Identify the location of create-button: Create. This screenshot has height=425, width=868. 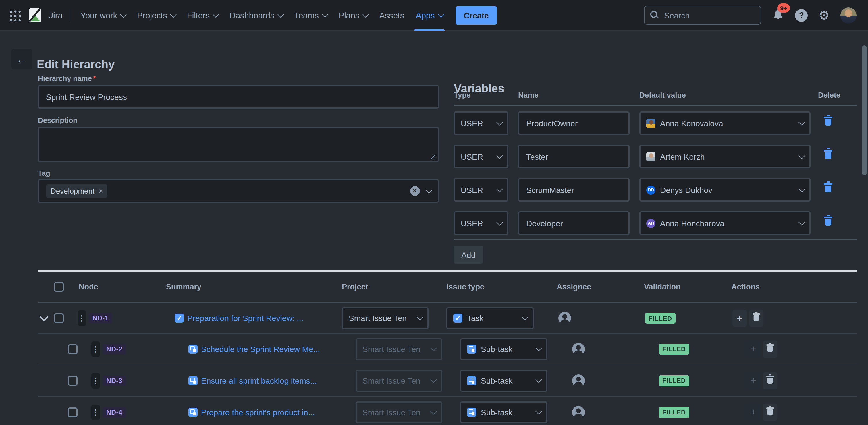
(476, 15).